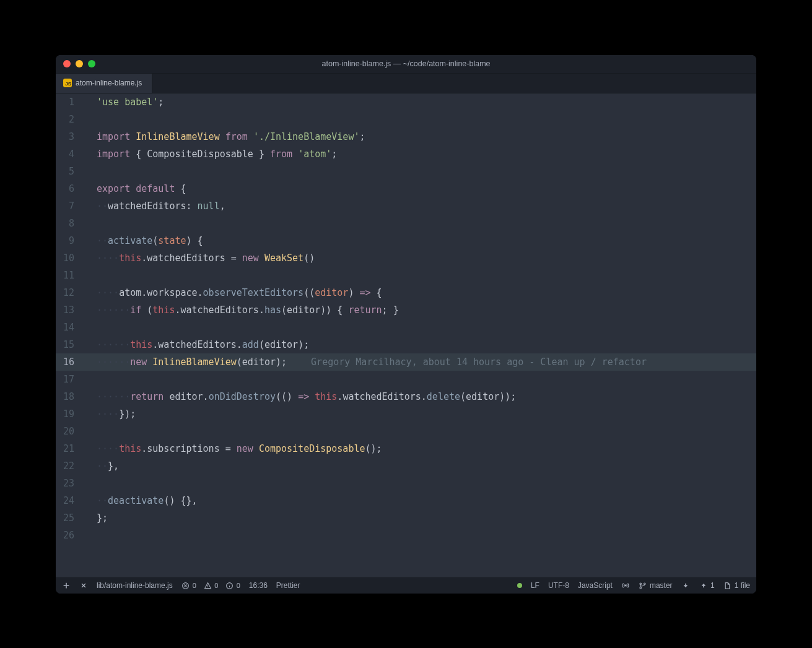 The height and width of the screenshot is (648, 812). Describe the element at coordinates (74, 466) in the screenshot. I see `line-number: 22` at that location.